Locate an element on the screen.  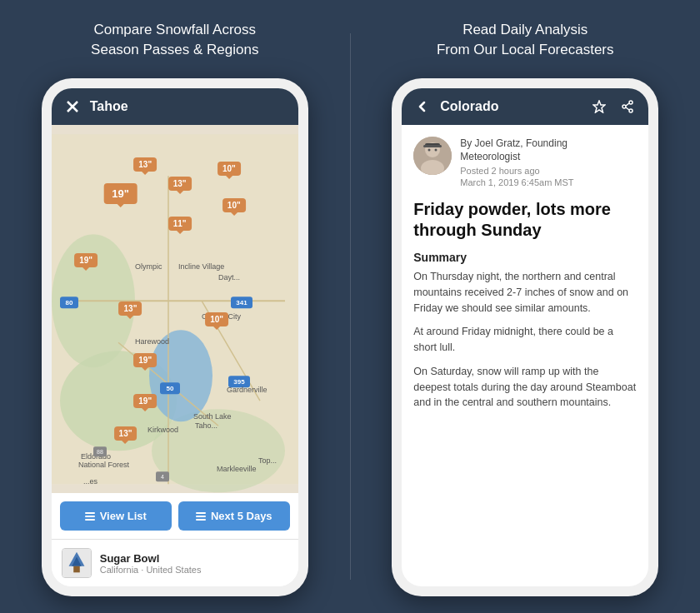
svg-text: Gardnerville is located at coordinates (247, 390).